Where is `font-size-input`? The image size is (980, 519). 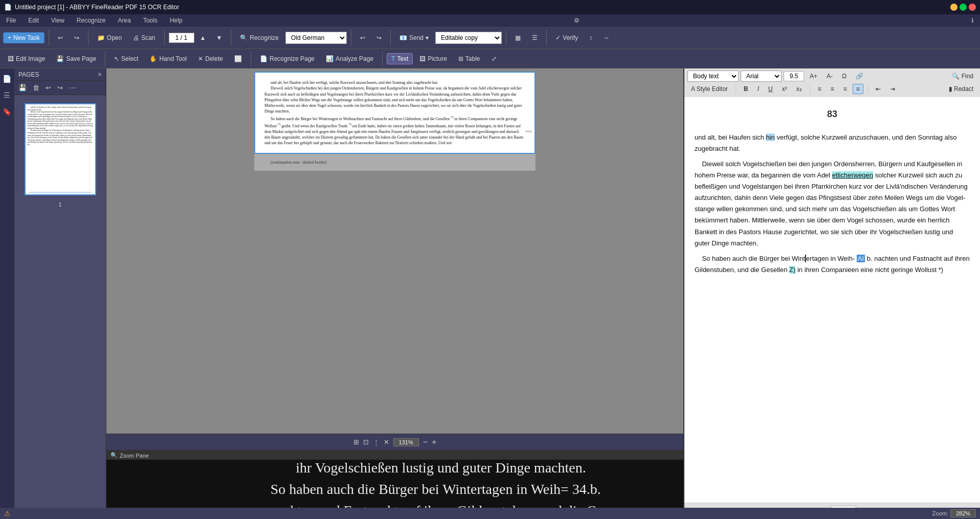
font-size-input is located at coordinates (794, 76).